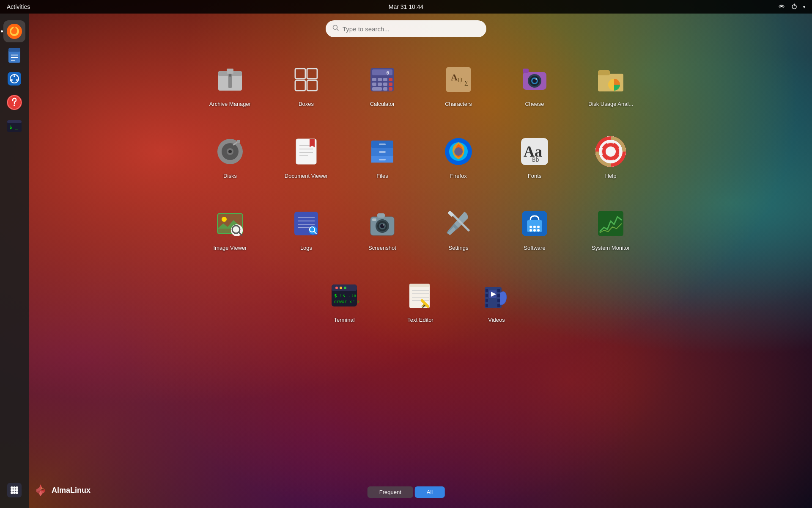 This screenshot has width=812, height=508. I want to click on app-row-3: Image Viewer Logs, so click(420, 229).